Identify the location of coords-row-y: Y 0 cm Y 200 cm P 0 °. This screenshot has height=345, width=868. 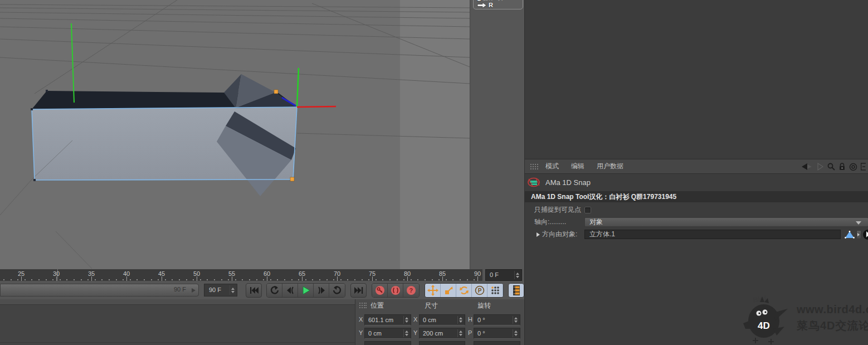
(440, 333).